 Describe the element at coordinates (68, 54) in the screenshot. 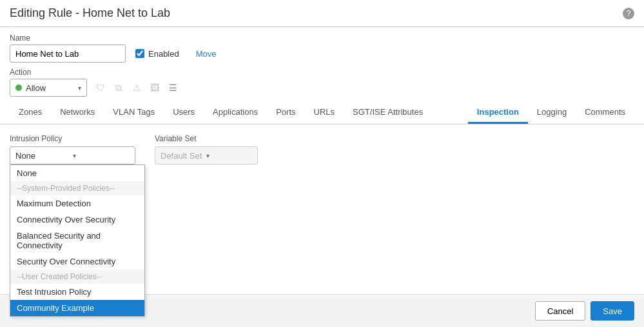

I see `name-input` at that location.